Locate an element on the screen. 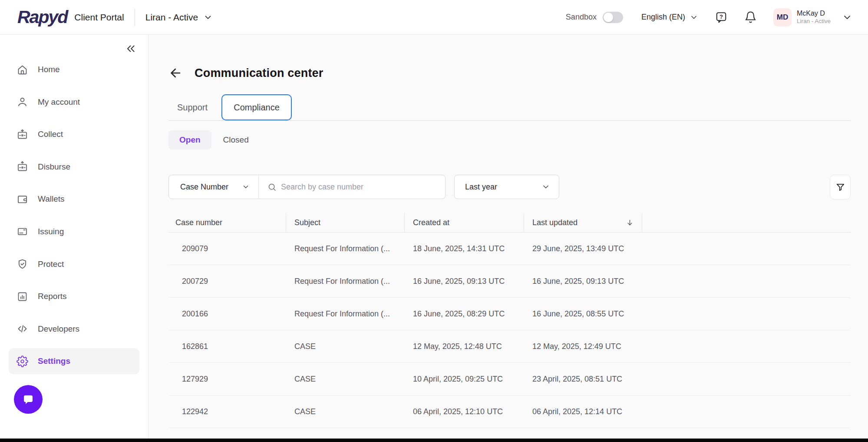 This screenshot has height=442, width=868. table-row: 200729 Request For Information (... 16 J… is located at coordinates (510, 282).